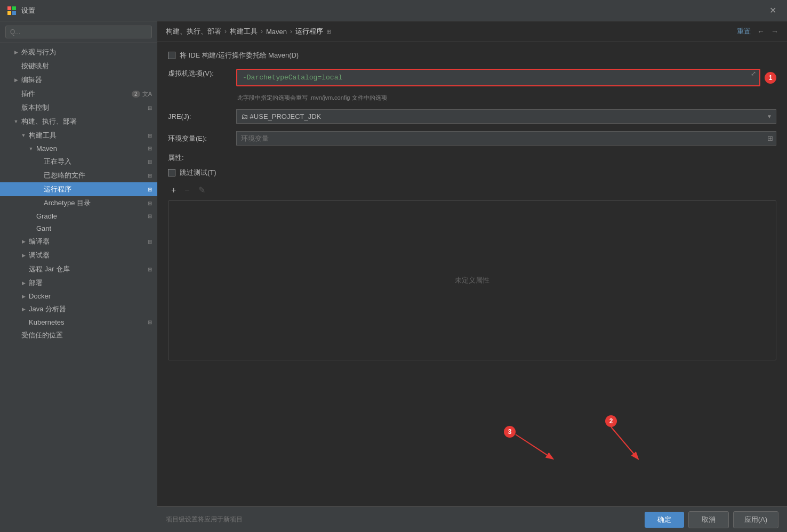 This screenshot has height=532, width=787. I want to click on annotation-badge-1: 1, so click(770, 78).